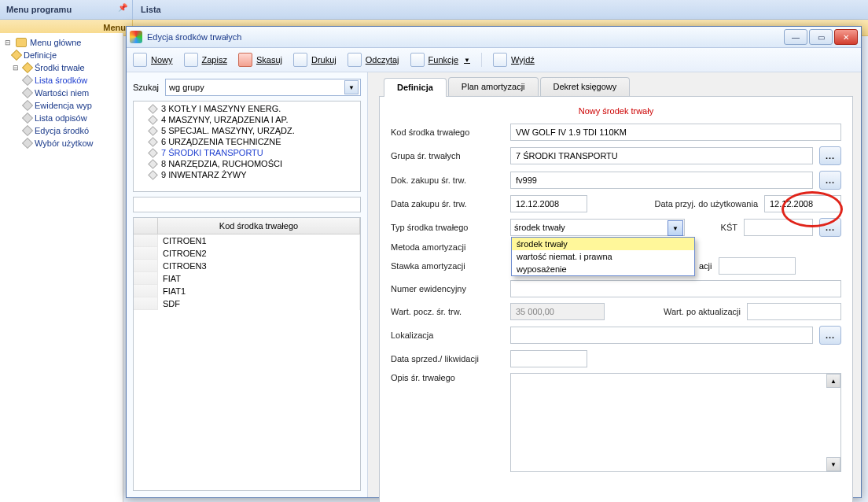 The width and height of the screenshot is (868, 502). What do you see at coordinates (247, 131) in the screenshot?
I see `group-item: 5 SPECJAL. MASZYNY, URZĄDZ.` at bounding box center [247, 131].